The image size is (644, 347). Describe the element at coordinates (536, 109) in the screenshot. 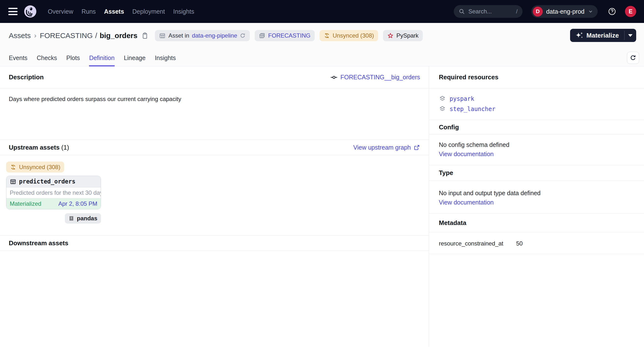

I see `resource-item: step_launcher` at that location.